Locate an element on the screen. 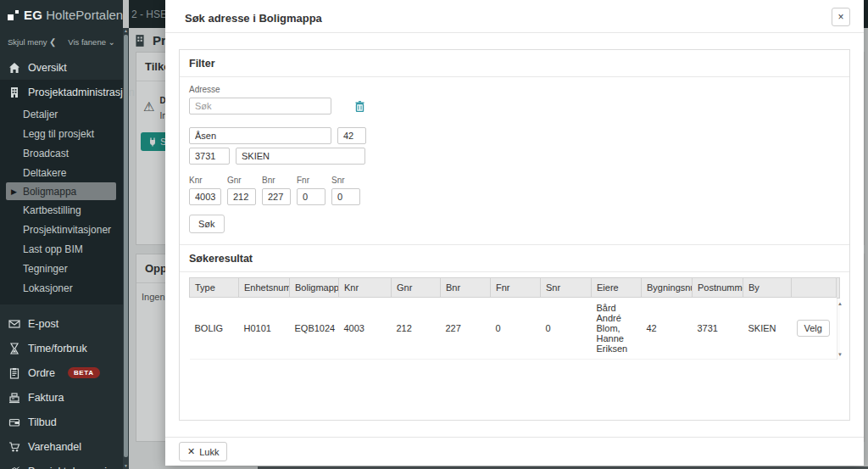  sidebar-item-varehandel: Varehandel is located at coordinates (61, 446).